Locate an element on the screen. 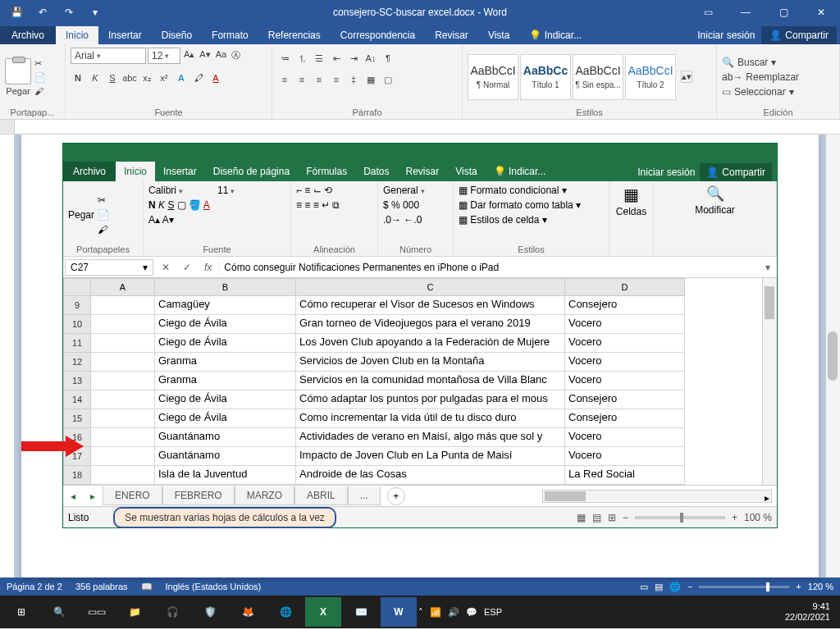 The height and width of the screenshot is (630, 840). ex-bot-align-icon: ⌙ is located at coordinates (317, 190).